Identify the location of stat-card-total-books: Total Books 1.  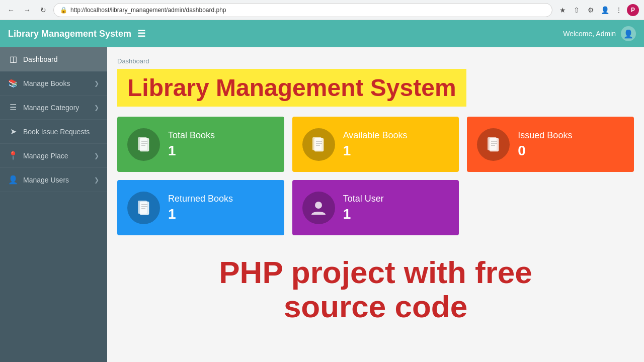
(201, 144).